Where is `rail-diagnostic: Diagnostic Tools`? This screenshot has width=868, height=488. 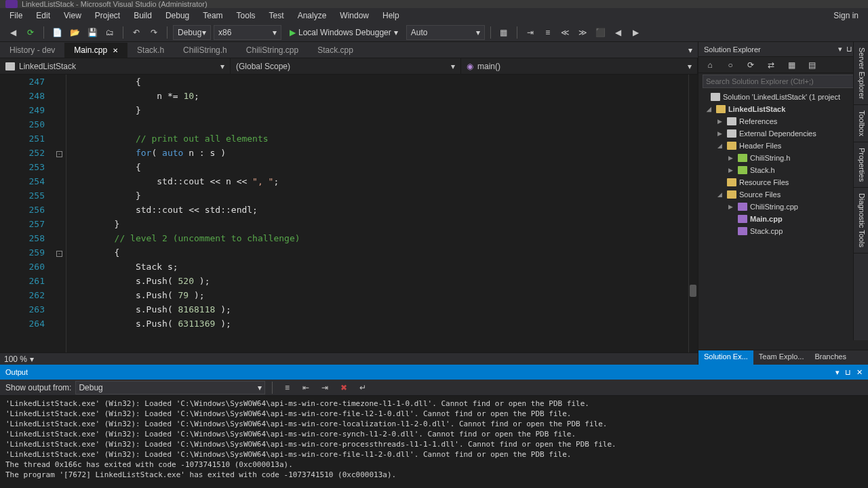
rail-diagnostic: Diagnostic Tools is located at coordinates (861, 221).